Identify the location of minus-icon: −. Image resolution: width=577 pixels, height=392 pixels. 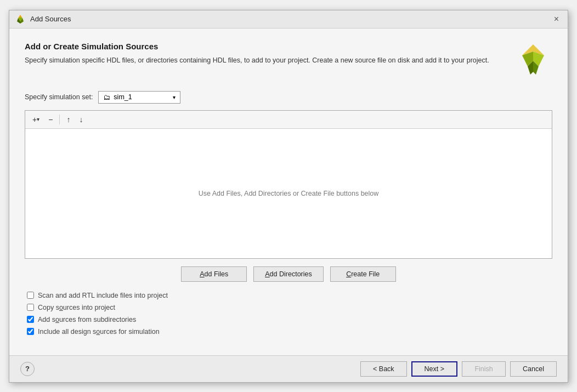
(50, 120).